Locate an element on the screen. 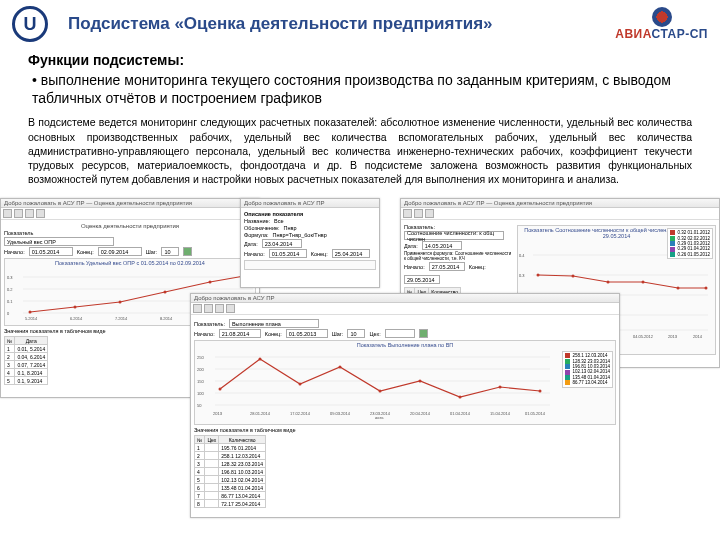 The image size is (720, 540). svg-text: 2014 is located at coordinates (698, 336).